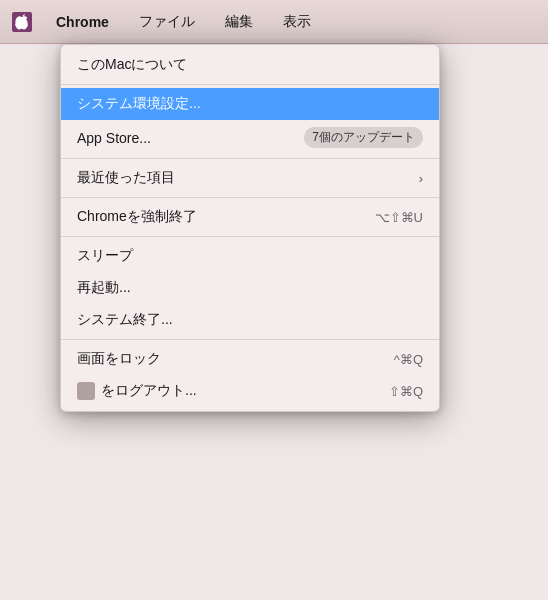 This screenshot has height=600, width=548. Describe the element at coordinates (250, 359) in the screenshot. I see `lock-screen-item: 画面をロック ^⌘Q` at that location.